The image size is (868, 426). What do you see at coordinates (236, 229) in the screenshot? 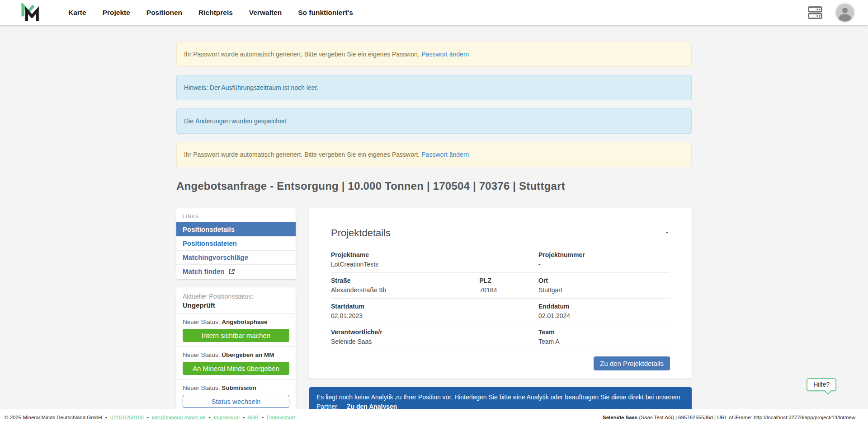
I see `sidebar-item-positionsdetails: Positionsdetails` at bounding box center [236, 229].